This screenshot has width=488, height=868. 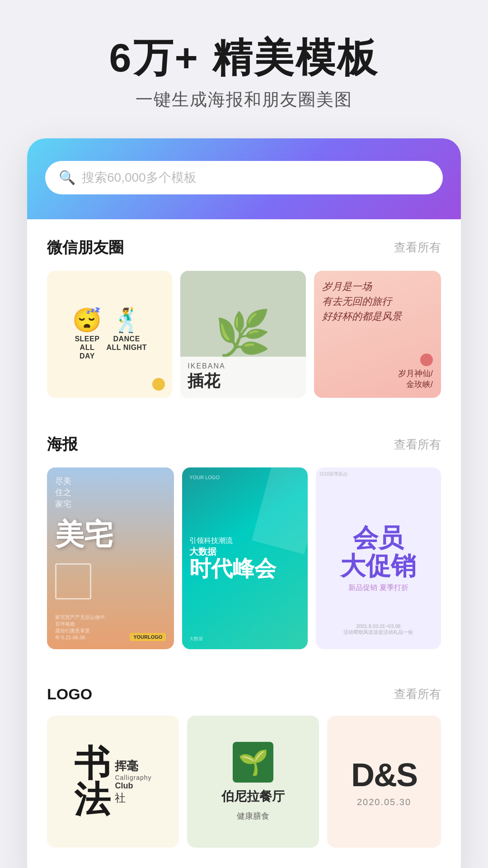 I want to click on sleep-text: SLEEPALLDAY, so click(x=87, y=348).